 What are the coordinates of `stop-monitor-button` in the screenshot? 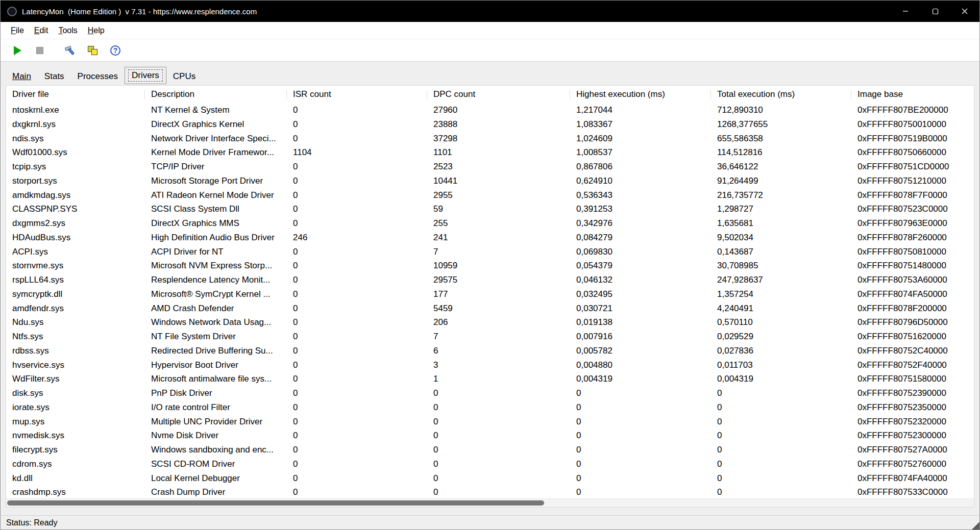 It's located at (40, 51).